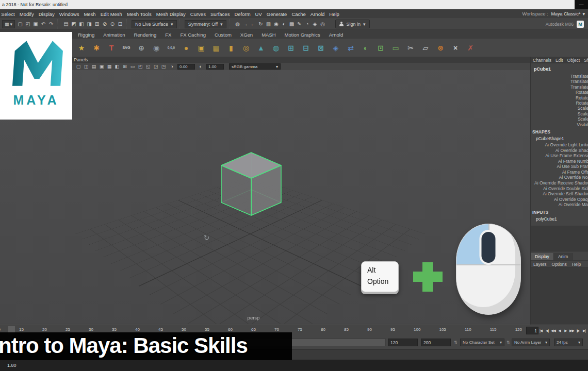 The width and height of the screenshot is (588, 371). I want to click on shelf-tab: FX Caching, so click(193, 35).